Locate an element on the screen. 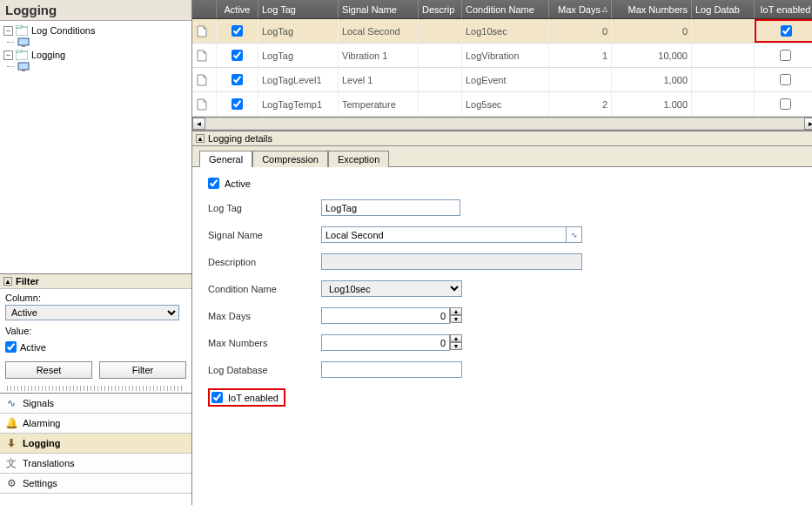 The height and width of the screenshot is (505, 812). signal-picker-icon: ∿ is located at coordinates (574, 235).